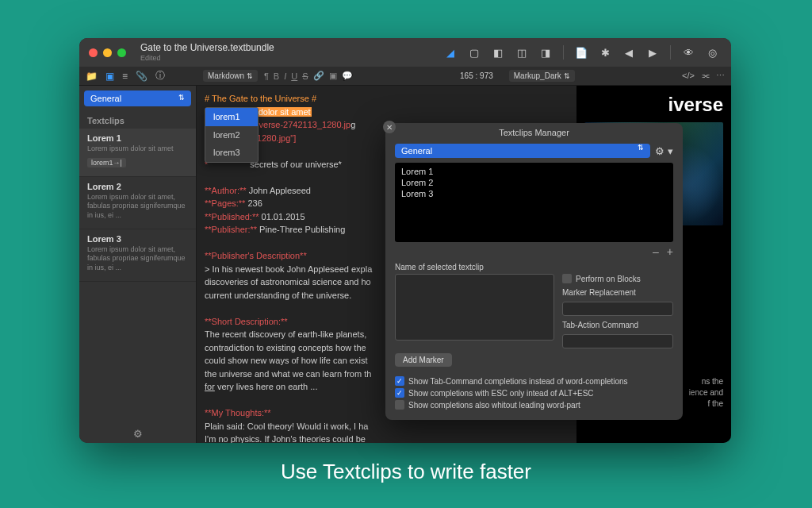 This screenshot has width=812, height=508. What do you see at coordinates (232, 135) in the screenshot?
I see `autocomplete-popup: lorem1 lorem2 lorem3` at bounding box center [232, 135].